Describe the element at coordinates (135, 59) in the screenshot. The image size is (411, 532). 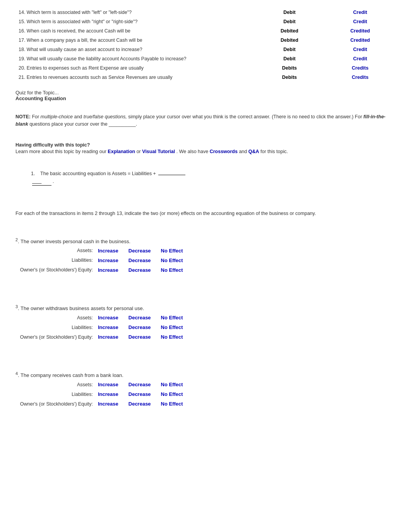
I see `quiz-q-text: 19. What will usually cause the liabilit…` at that location.